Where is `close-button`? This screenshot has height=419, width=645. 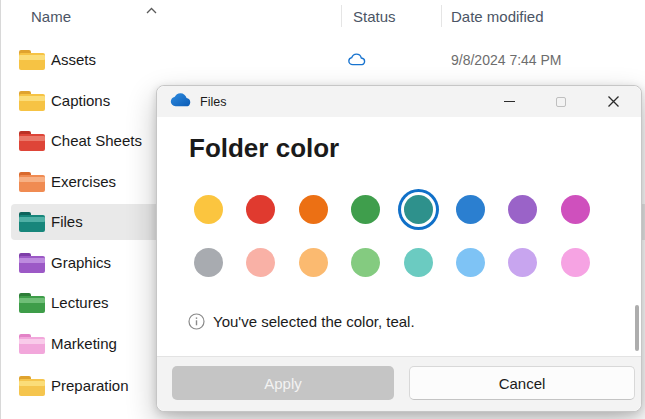 close-button is located at coordinates (613, 102).